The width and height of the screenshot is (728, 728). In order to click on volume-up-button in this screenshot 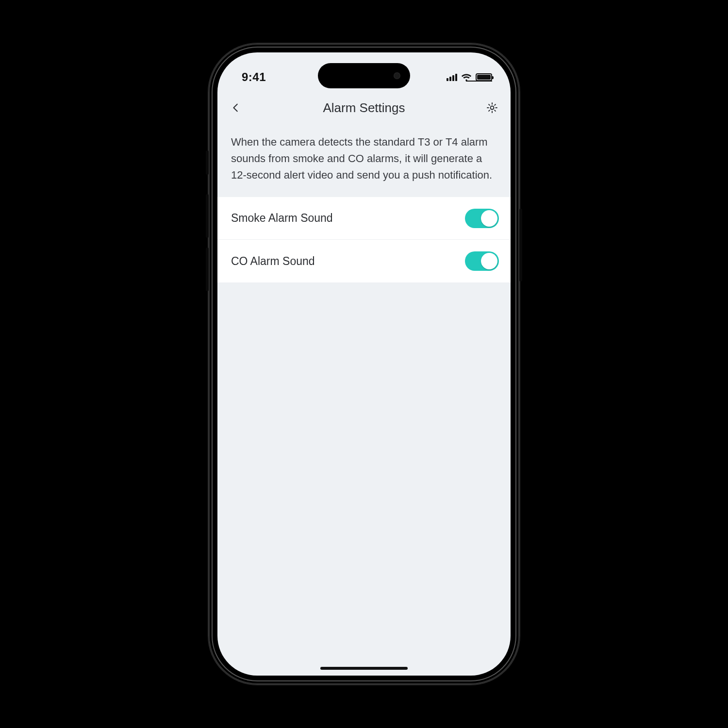, I will do `click(207, 216)`.